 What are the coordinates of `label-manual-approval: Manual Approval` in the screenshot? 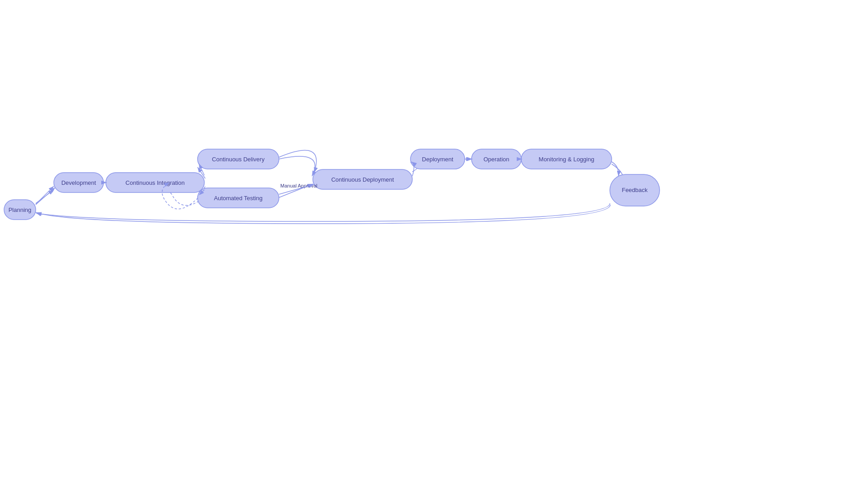 It's located at (299, 186).